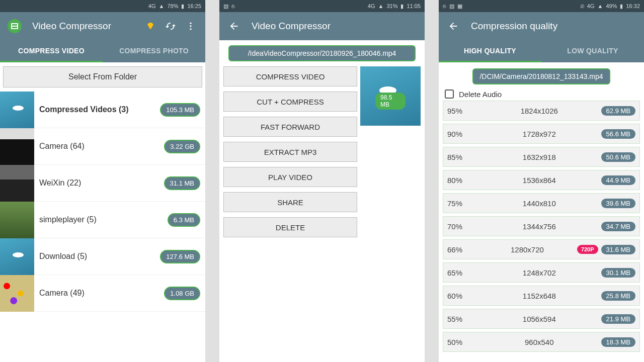 The image size is (644, 362). Describe the element at coordinates (102, 146) in the screenshot. I see `folder-name: Camera (64)` at that location.